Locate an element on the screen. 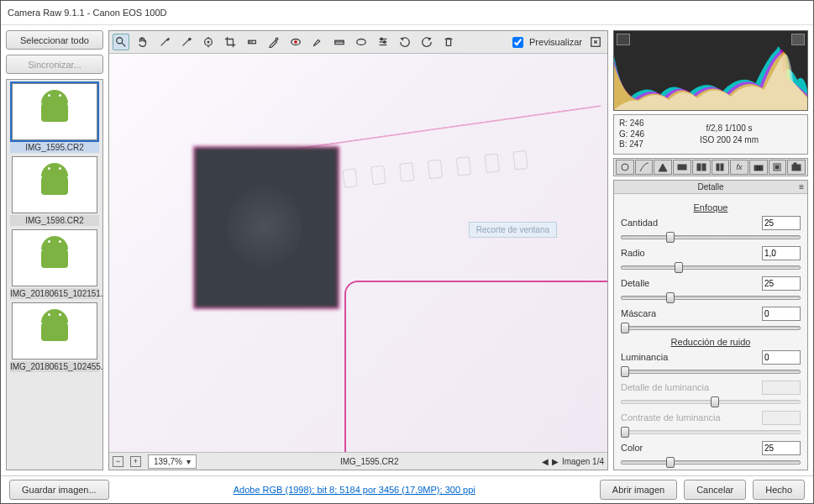  param-label-color: Color is located at coordinates (690, 448).